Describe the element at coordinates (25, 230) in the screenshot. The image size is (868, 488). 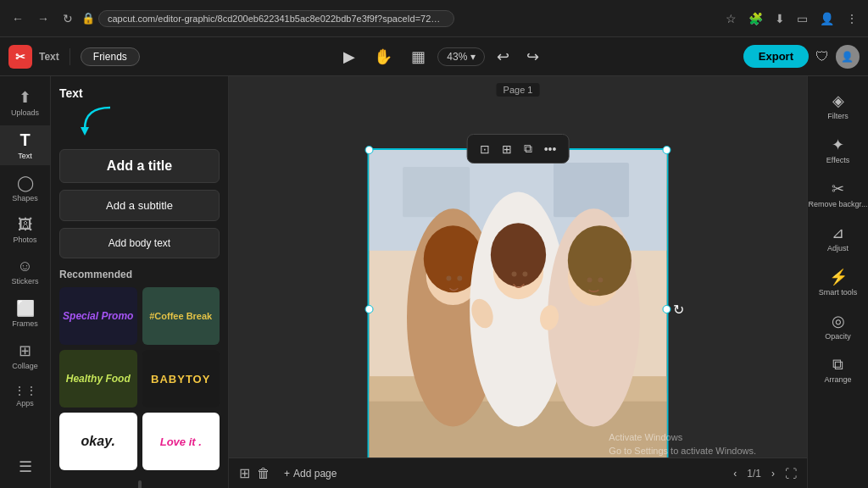
I see `sidebar-item-photos: 🖼 Photos` at that location.